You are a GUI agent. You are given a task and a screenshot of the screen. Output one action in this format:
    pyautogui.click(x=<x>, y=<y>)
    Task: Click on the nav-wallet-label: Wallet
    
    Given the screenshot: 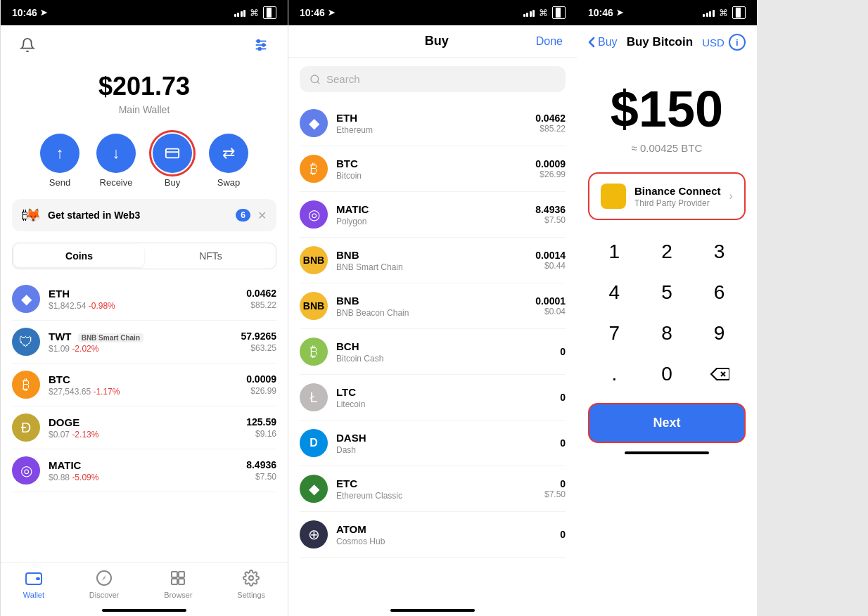 What is the action you would take?
    pyautogui.click(x=34, y=595)
    